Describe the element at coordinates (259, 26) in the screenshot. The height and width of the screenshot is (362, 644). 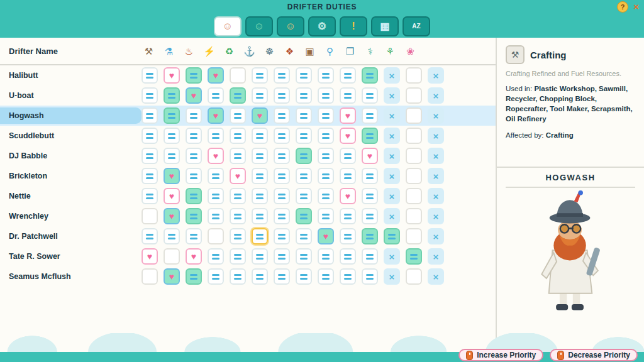
I see `tab-drifter-overview: ☺` at that location.